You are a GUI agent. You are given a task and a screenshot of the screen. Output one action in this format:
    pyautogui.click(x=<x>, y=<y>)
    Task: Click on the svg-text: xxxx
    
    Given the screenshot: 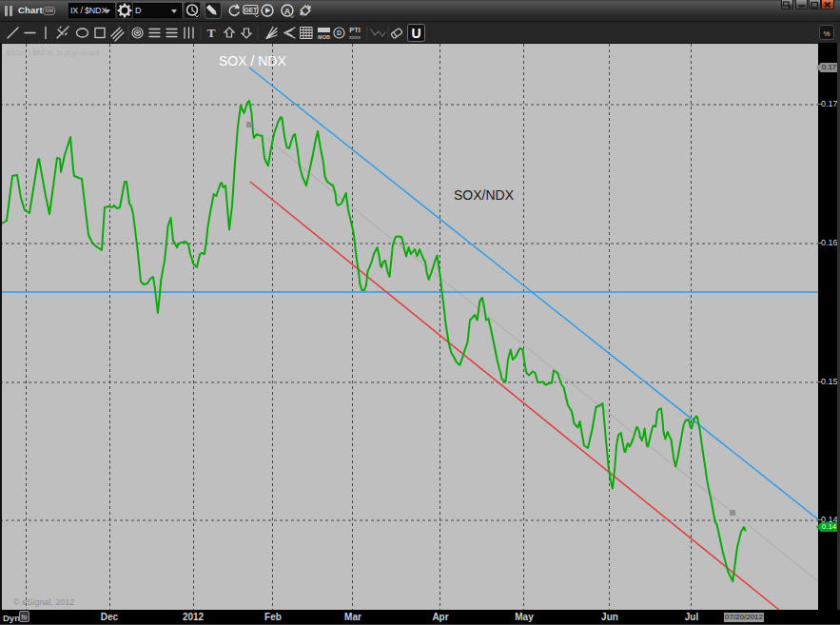 What is the action you would take?
    pyautogui.click(x=355, y=37)
    